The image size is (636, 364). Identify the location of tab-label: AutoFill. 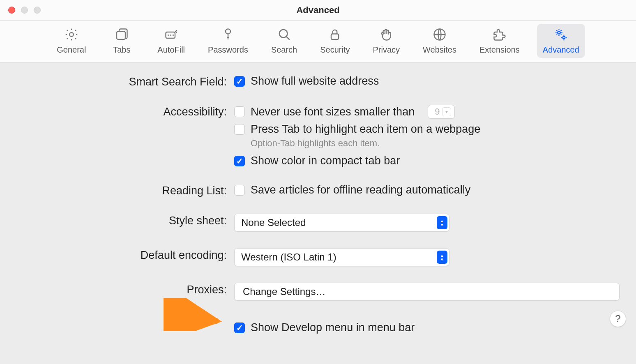
(171, 50).